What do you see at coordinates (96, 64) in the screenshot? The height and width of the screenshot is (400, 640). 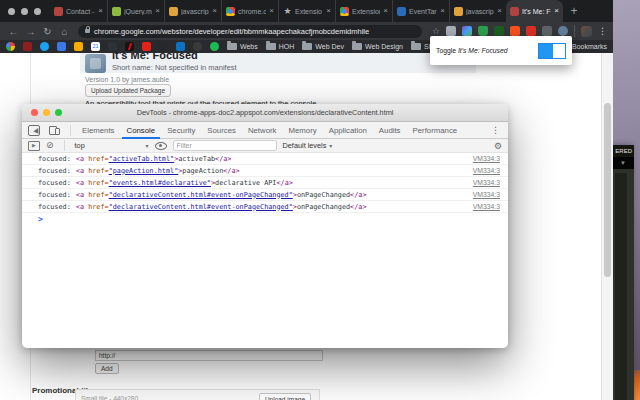 I see `extension-app-icon` at bounding box center [96, 64].